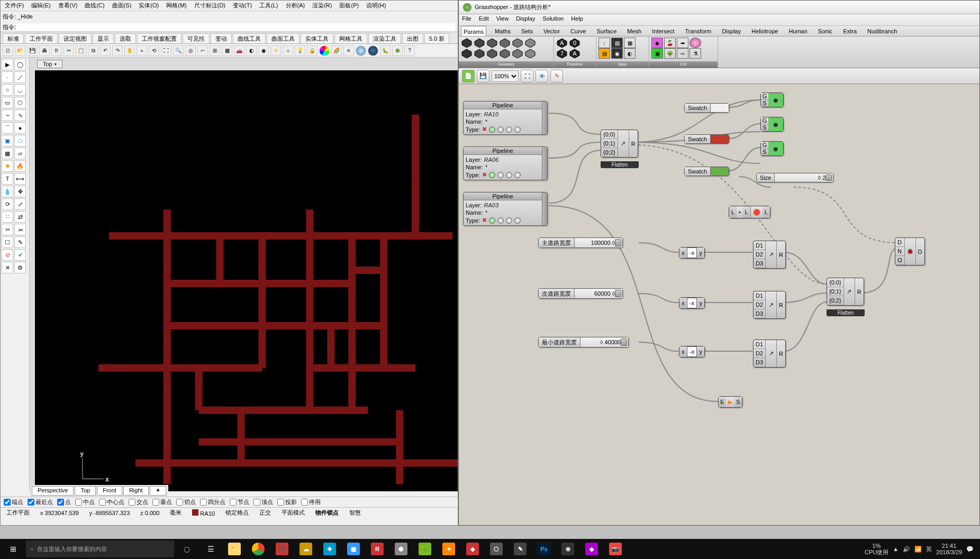 The width and height of the screenshot is (980, 559). Describe the element at coordinates (105, 51) in the screenshot. I see `undo-icon: ↶` at that location.